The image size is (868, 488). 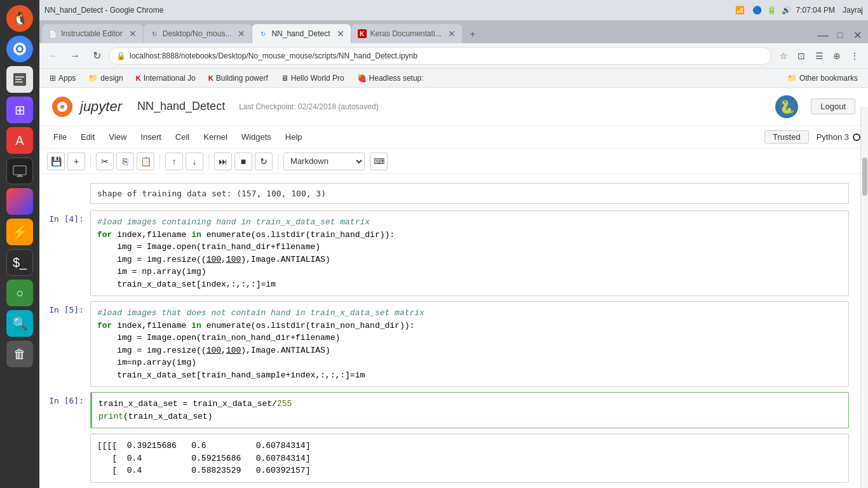 I want to click on refresh-btn: ↻, so click(x=97, y=56).